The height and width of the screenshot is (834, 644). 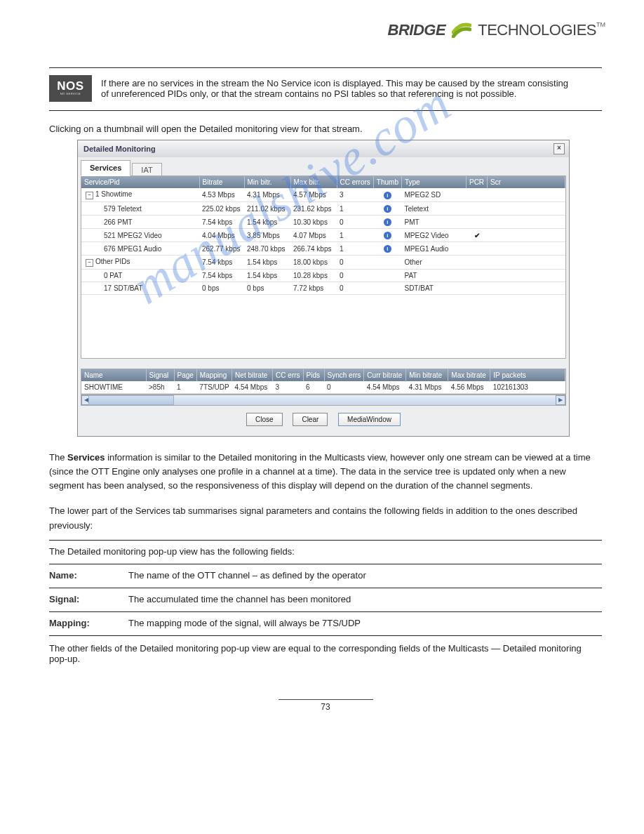 I want to click on header-logo: BRIDGE TECHNOLOGIESTM, so click(x=327, y=30).